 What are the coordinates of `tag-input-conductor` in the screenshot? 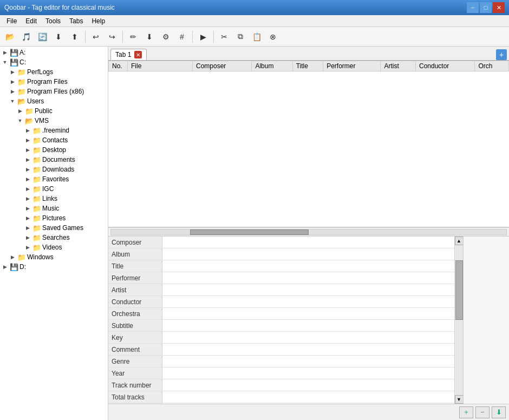 It's located at (309, 302).